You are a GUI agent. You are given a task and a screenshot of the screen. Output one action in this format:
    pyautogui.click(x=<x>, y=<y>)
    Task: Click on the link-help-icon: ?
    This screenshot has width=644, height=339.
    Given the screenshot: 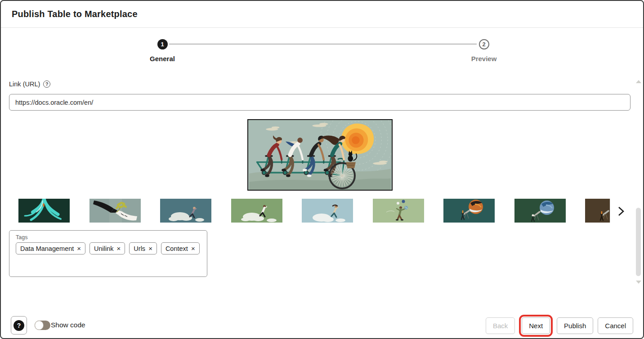 What is the action you would take?
    pyautogui.click(x=47, y=84)
    